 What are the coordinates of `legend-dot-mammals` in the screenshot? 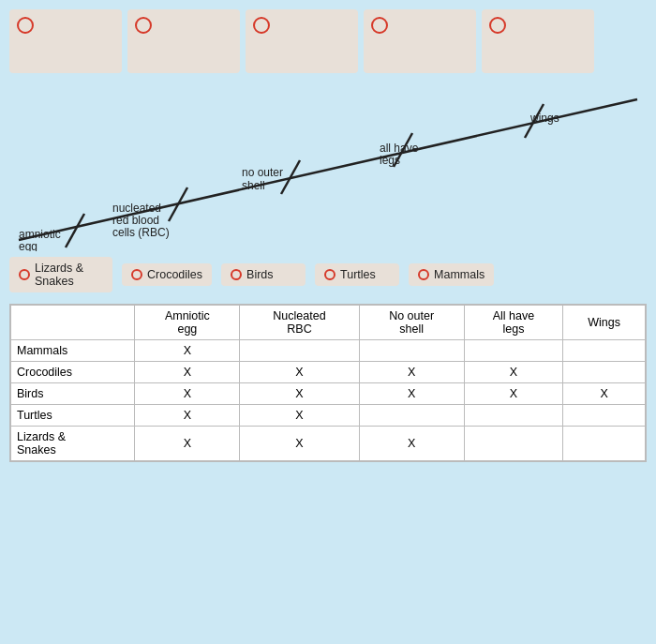 It's located at (424, 275).